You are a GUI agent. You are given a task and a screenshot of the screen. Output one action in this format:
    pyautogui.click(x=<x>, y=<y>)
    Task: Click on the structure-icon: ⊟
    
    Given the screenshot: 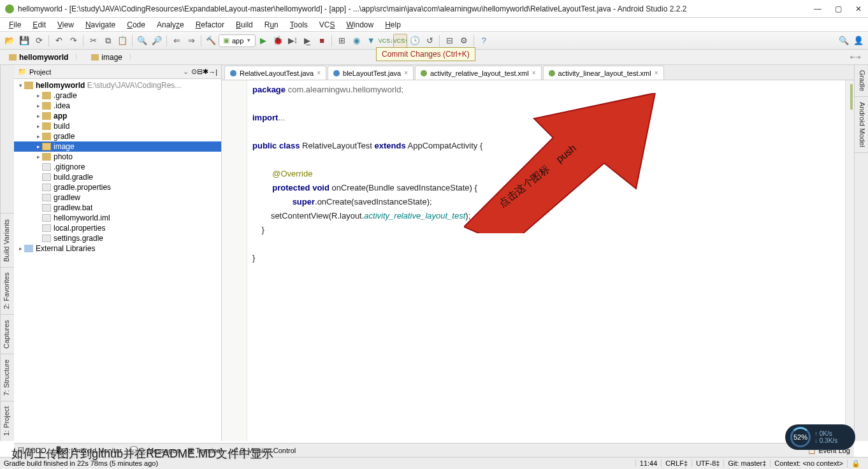 What is the action you would take?
    pyautogui.click(x=449, y=41)
    